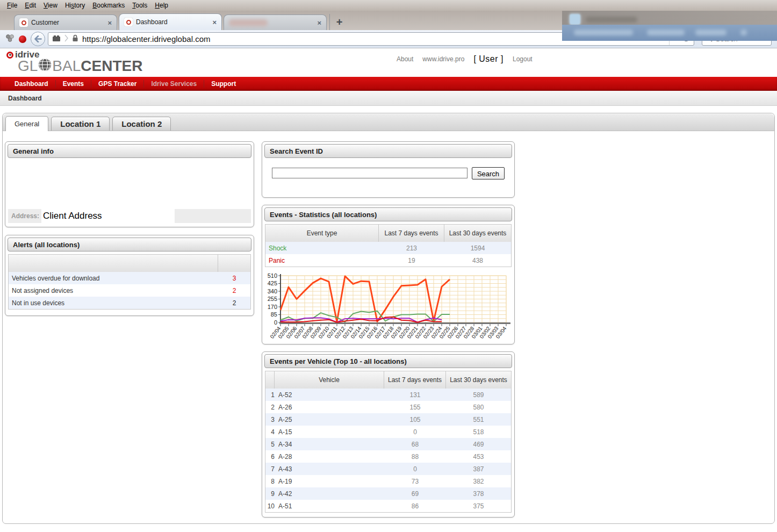 Image resolution: width=777 pixels, height=532 pixels. Describe the element at coordinates (415, 469) in the screenshot. I see `last7-value: 0` at that location.